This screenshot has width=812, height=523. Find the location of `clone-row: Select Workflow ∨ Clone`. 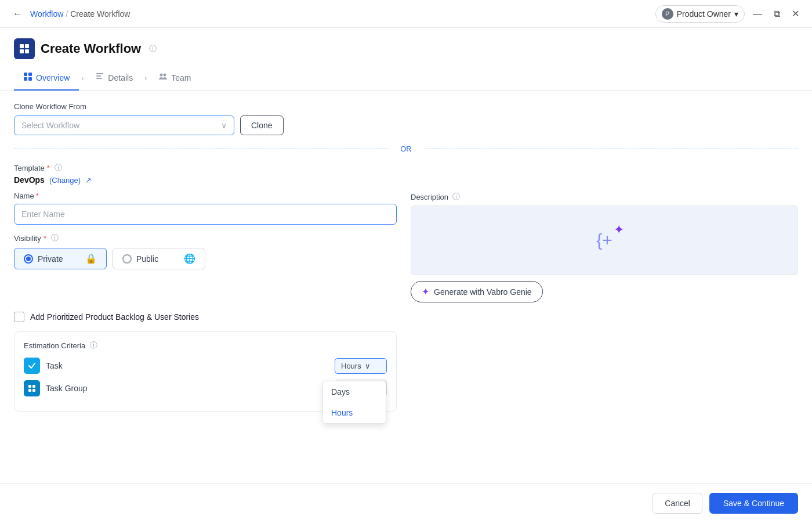

clone-row: Select Workflow ∨ Clone is located at coordinates (406, 125).